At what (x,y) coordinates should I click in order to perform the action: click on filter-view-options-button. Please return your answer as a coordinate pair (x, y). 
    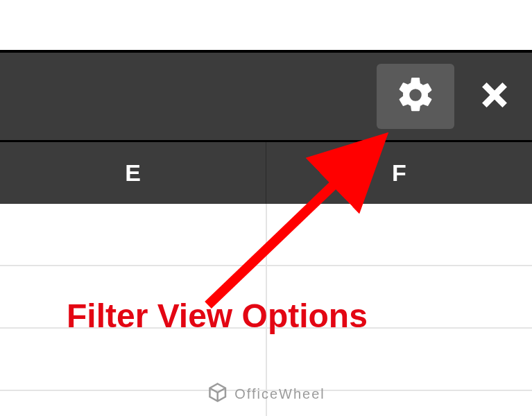
    Looking at the image, I should click on (415, 96).